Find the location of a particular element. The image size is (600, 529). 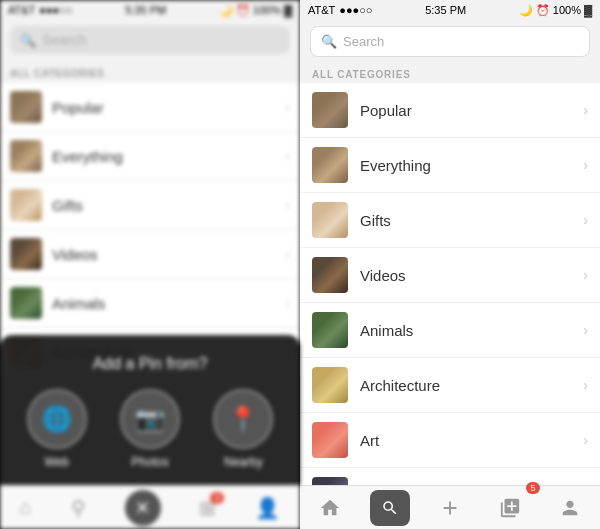

web-label: Web is located at coordinates (56, 462).